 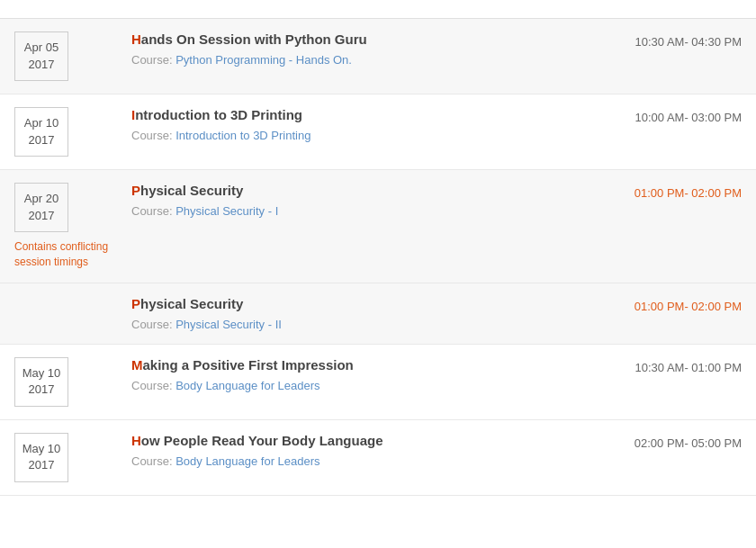 What do you see at coordinates (243, 135) in the screenshot?
I see `course-link: Introduction to 3D Printing` at bounding box center [243, 135].